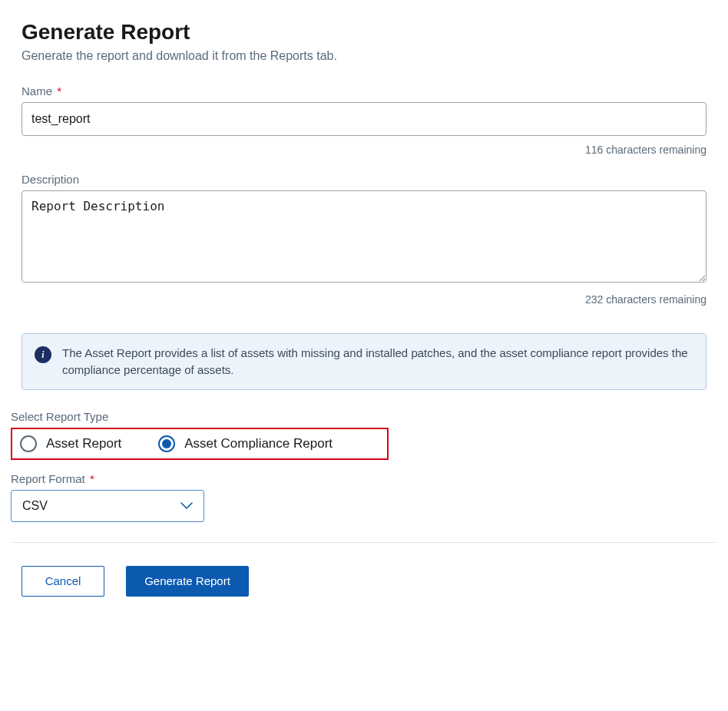  What do you see at coordinates (359, 416) in the screenshot?
I see `report-type-label: Select Report Type` at bounding box center [359, 416].